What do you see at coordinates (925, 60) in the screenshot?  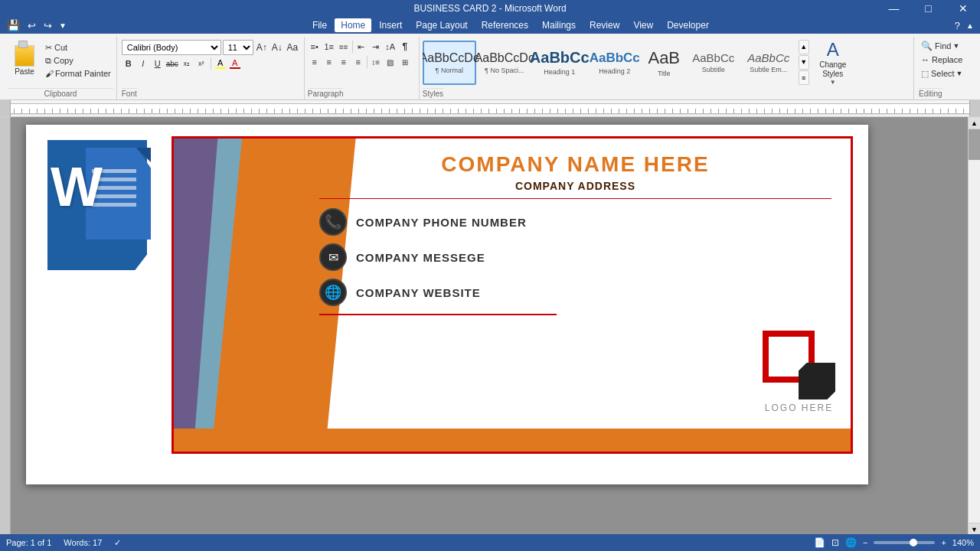 I see `replace-icon: ↔` at bounding box center [925, 60].